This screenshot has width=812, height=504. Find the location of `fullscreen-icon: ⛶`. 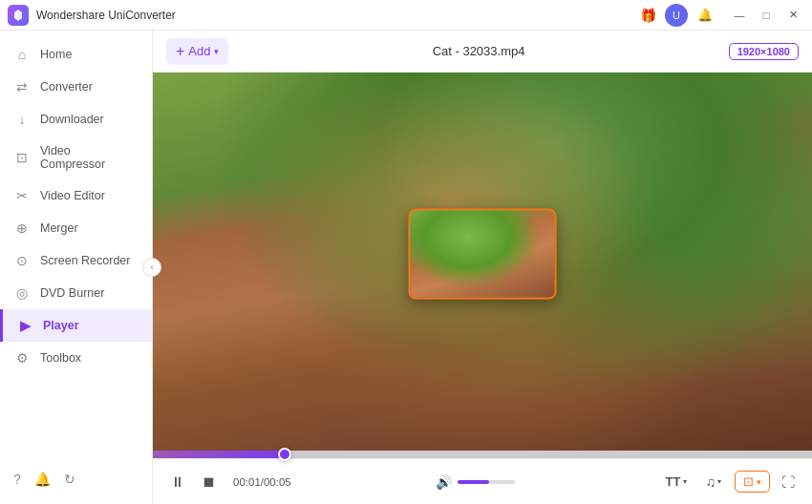

fullscreen-icon: ⛶ is located at coordinates (788, 482).